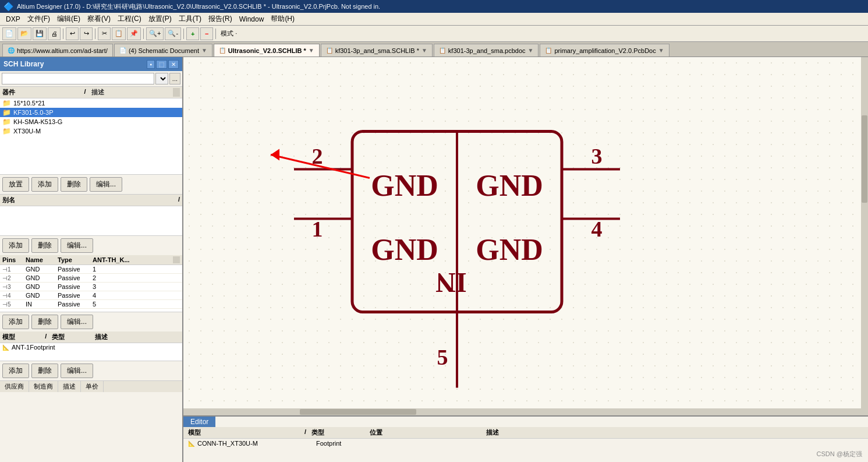 The height and width of the screenshot is (462, 868). What do you see at coordinates (308, 432) in the screenshot?
I see `editor-col-sep: /` at bounding box center [308, 432].